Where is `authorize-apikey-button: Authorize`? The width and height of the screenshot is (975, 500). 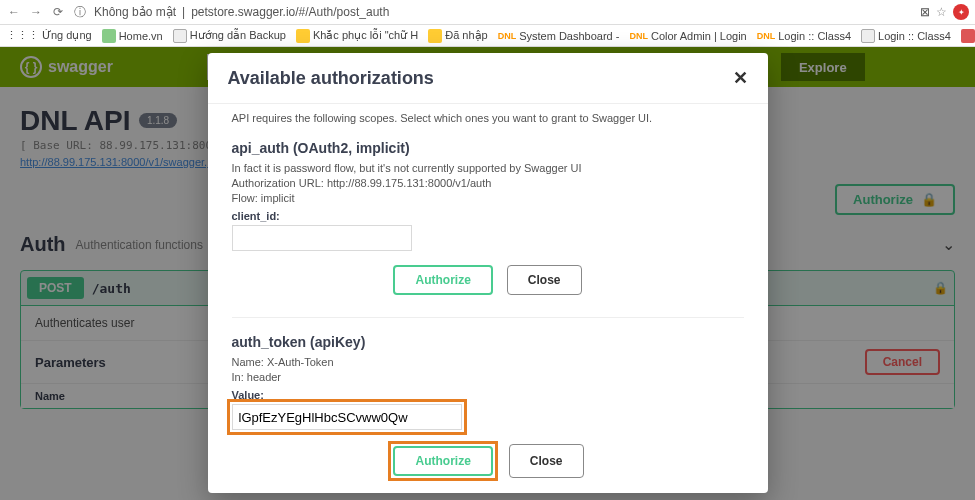 authorize-apikey-button: Authorize is located at coordinates (442, 461).